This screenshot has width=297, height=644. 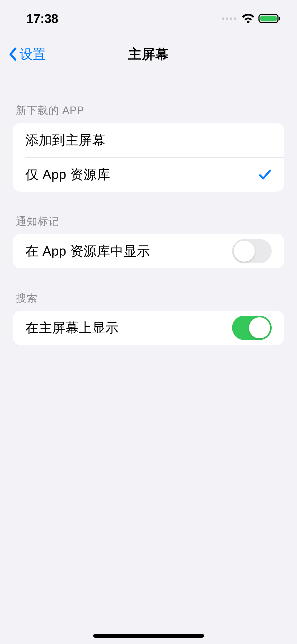 What do you see at coordinates (149, 636) in the screenshot?
I see `home-indicator` at bounding box center [149, 636].